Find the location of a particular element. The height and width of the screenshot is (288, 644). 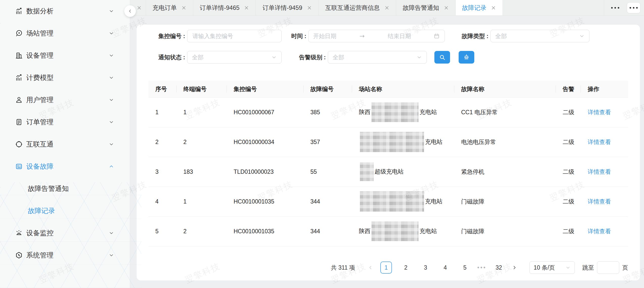

page-button-1: 1 is located at coordinates (386, 268).